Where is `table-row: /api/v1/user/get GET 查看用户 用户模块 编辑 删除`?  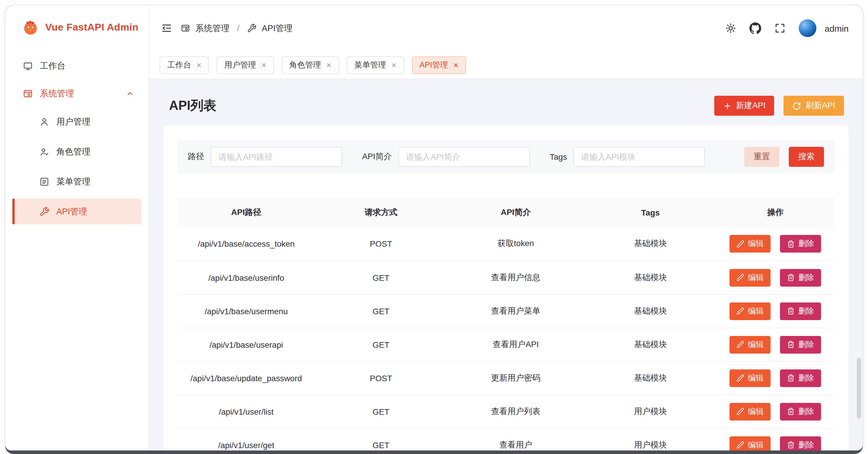 table-row: /api/v1/user/get GET 查看用户 用户模块 编辑 删除 is located at coordinates (506, 439).